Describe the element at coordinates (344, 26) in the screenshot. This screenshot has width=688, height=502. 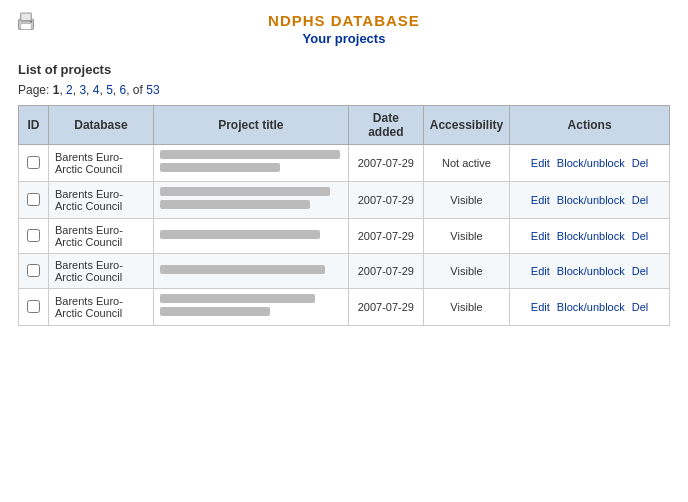
I see `page-header: NDPHS DATABASE Your projects` at that location.